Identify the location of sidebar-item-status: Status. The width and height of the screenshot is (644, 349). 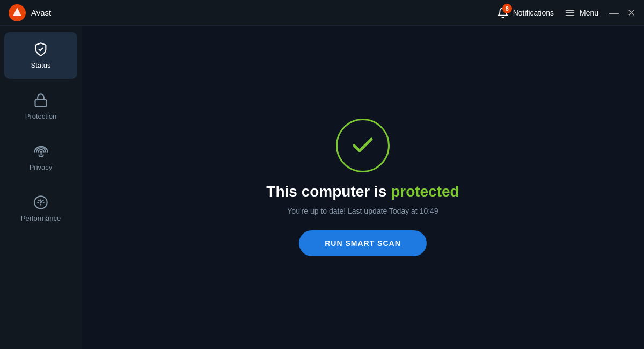
(41, 56).